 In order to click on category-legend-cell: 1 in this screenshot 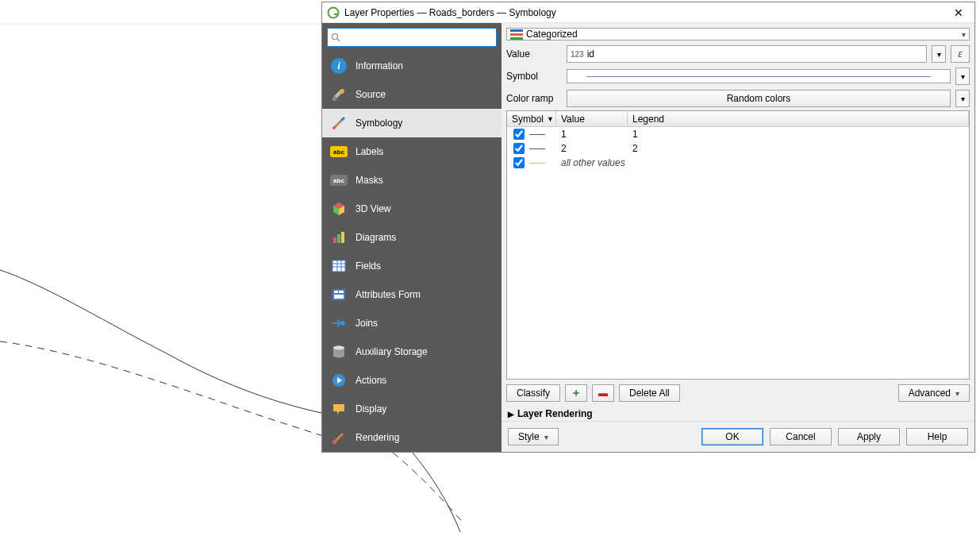, I will do `click(799, 134)`.